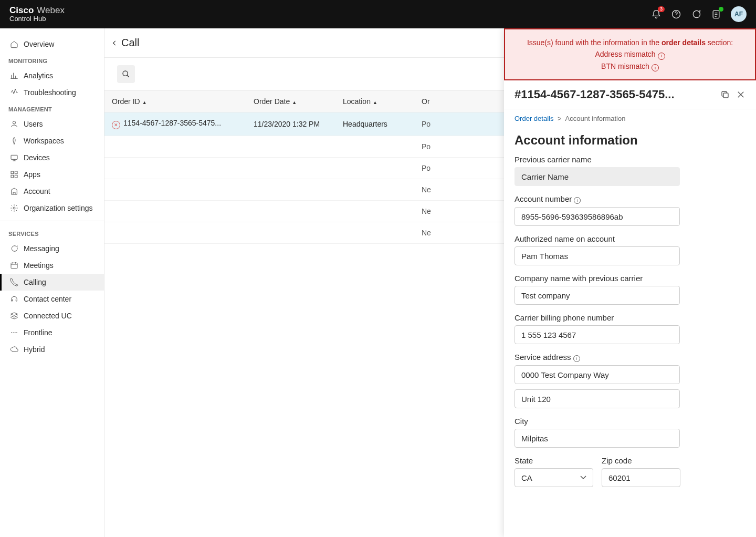 The image size is (756, 537). I want to click on field-company: Company name with previous carrier, so click(630, 289).